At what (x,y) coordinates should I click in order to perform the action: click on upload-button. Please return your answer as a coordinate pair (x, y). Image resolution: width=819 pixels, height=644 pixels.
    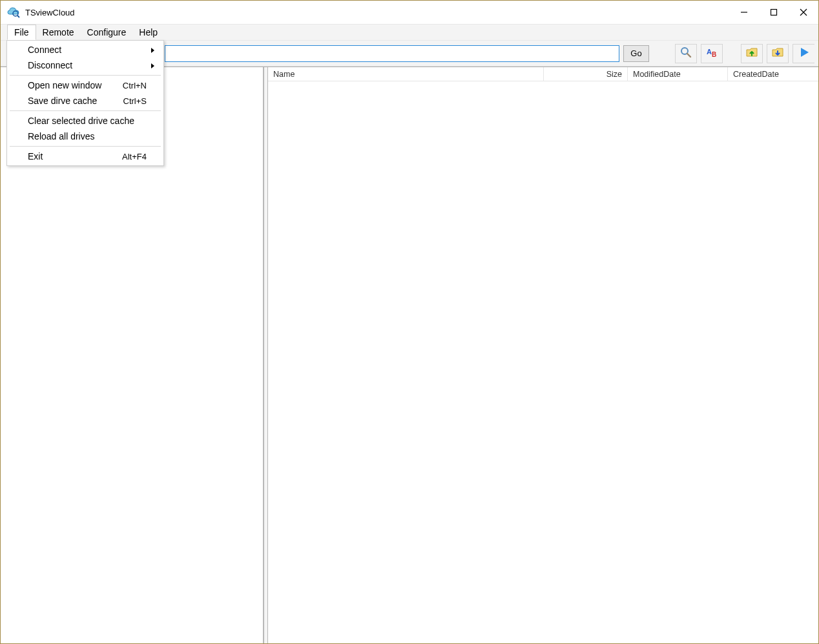
    Looking at the image, I should click on (752, 54).